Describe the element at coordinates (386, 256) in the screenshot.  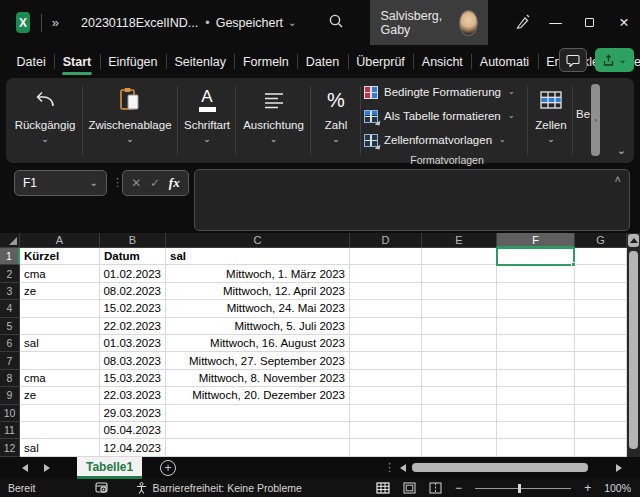
I see `cell-D1` at that location.